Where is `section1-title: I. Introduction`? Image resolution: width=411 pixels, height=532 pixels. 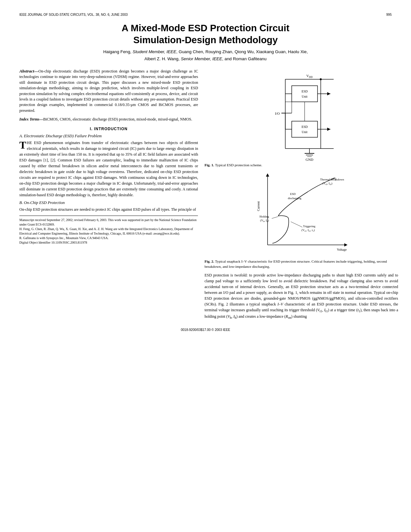 section1-title: I. Introduction is located at coordinates (109, 129).